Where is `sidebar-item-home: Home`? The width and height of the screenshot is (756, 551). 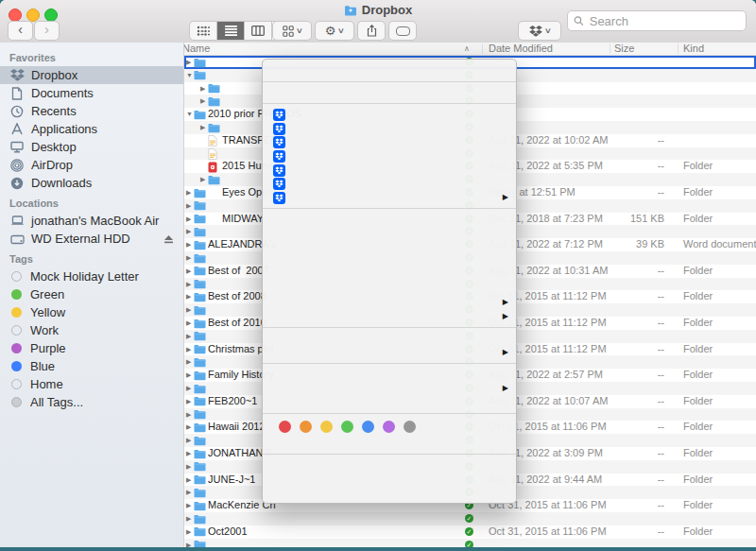 sidebar-item-home: Home is located at coordinates (92, 384).